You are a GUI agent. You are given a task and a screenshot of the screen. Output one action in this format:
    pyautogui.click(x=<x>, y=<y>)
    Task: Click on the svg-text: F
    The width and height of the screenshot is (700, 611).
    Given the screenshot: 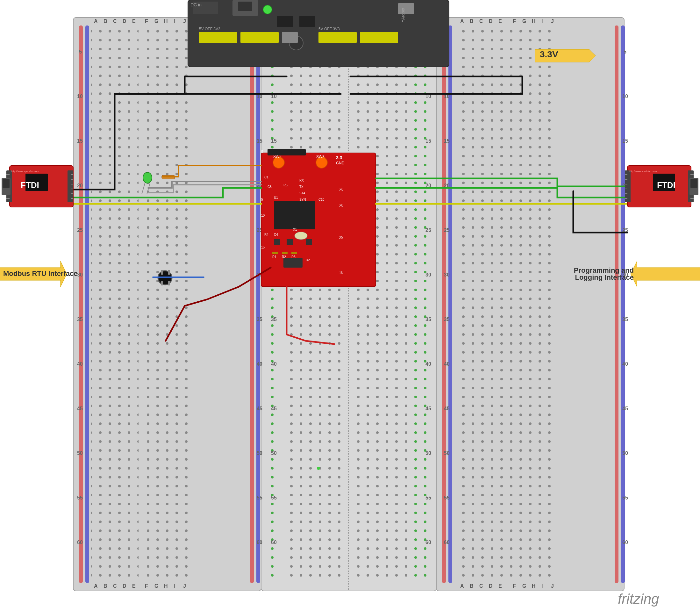 What is the action you would take?
    pyautogui.click(x=515, y=21)
    